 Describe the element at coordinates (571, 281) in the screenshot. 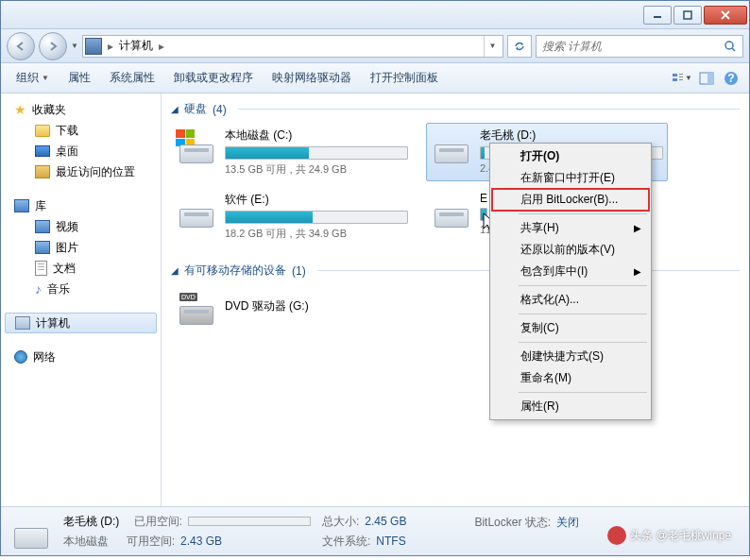

I see `context-menu: 打开(O) 在新窗口中打开(E) 启用 BitLocker(B)... 共享(H…` at that location.